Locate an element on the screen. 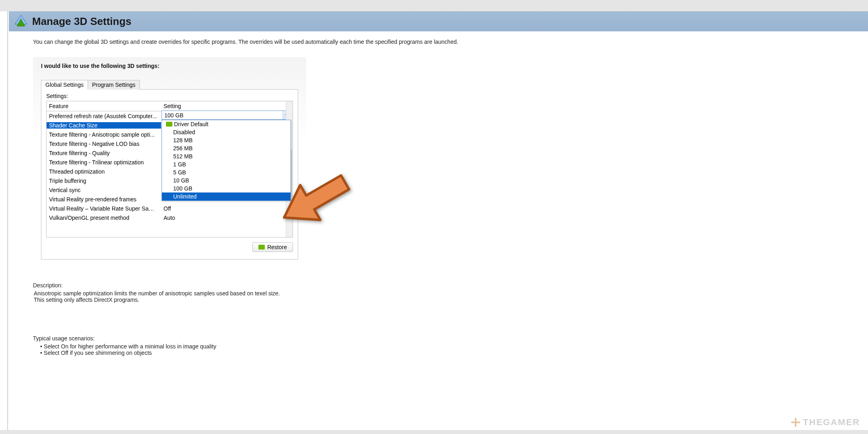  restore-button: Restore is located at coordinates (272, 247).